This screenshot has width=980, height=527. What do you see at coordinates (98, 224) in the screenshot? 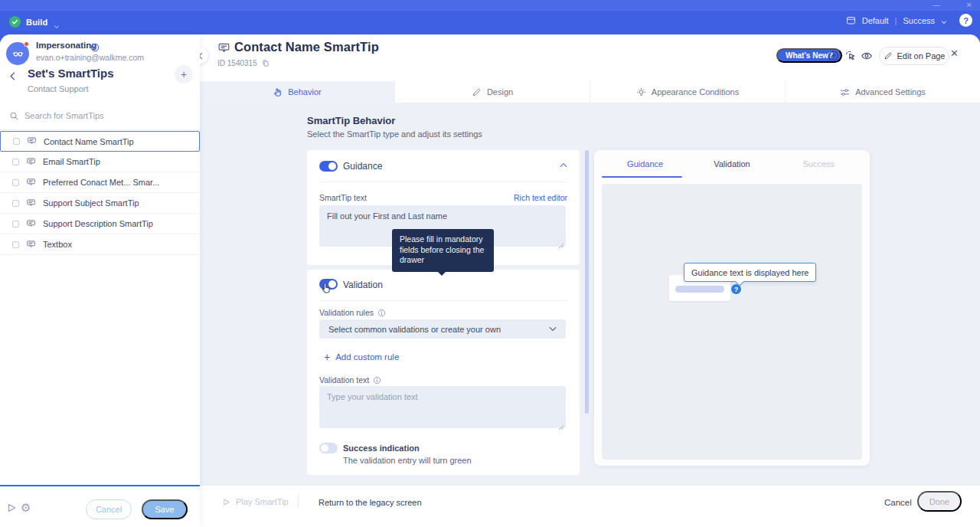
I see `list-item-label: Support Description SmartTip` at bounding box center [98, 224].